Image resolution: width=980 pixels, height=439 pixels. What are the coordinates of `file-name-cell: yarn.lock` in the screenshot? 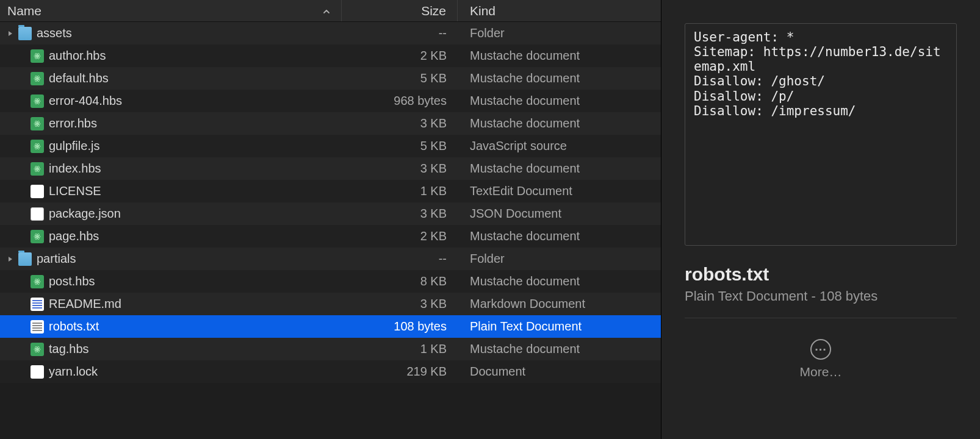 It's located at (171, 372).